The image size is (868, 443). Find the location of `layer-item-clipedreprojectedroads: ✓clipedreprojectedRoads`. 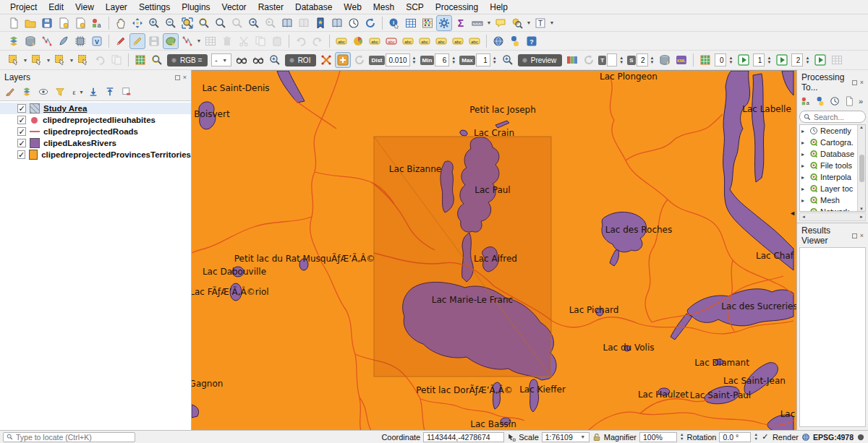

layer-item-clipedreprojectedroads: ✓clipedreprojectedRoads is located at coordinates (95, 132).